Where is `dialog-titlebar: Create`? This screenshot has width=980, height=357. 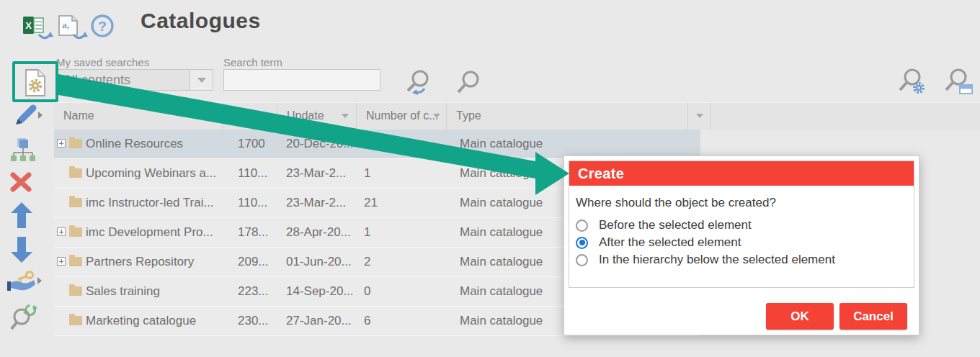 dialog-titlebar: Create is located at coordinates (741, 173).